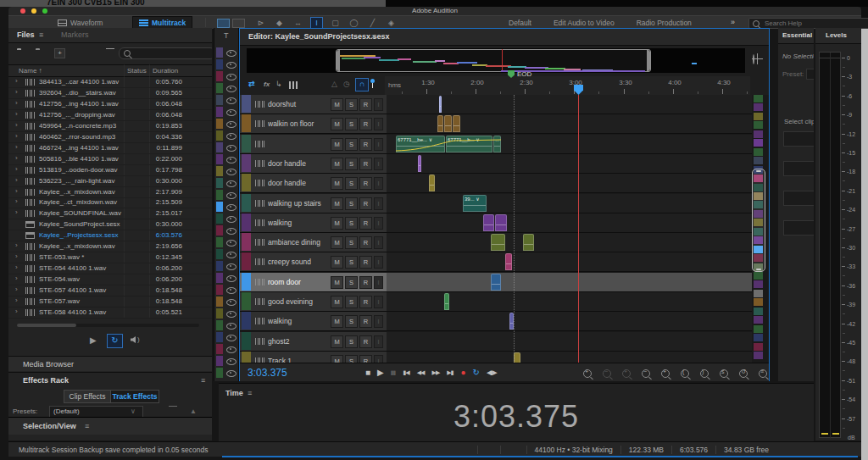 Image resolution: width=868 pixels, height=460 pixels. I want to click on move-tool: ⊳, so click(261, 23).